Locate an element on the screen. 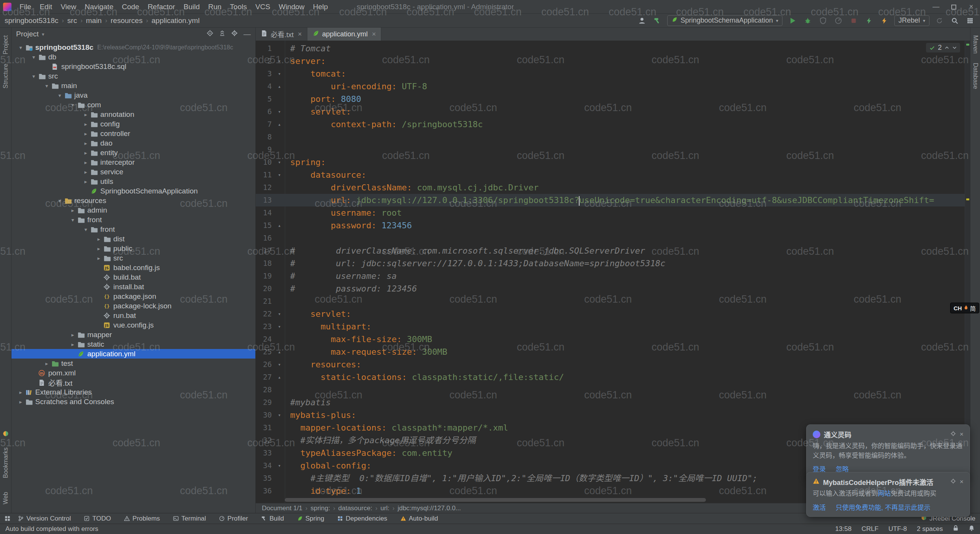 Image resolution: width=980 pixels, height=534 pixels. editor-line: 29#mybatis is located at coordinates (613, 402).